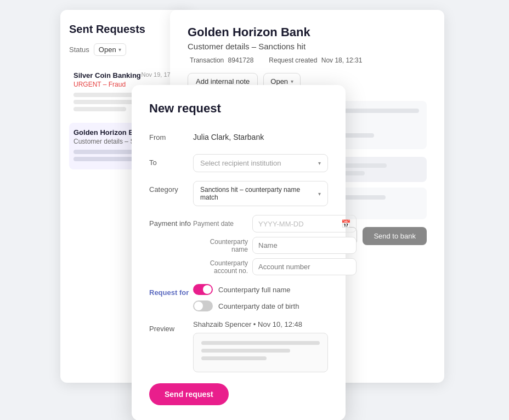 This screenshot has height=420, width=509. What do you see at coordinates (261, 137) in the screenshot?
I see `from-value: Julia Clark, Starbank` at bounding box center [261, 137].